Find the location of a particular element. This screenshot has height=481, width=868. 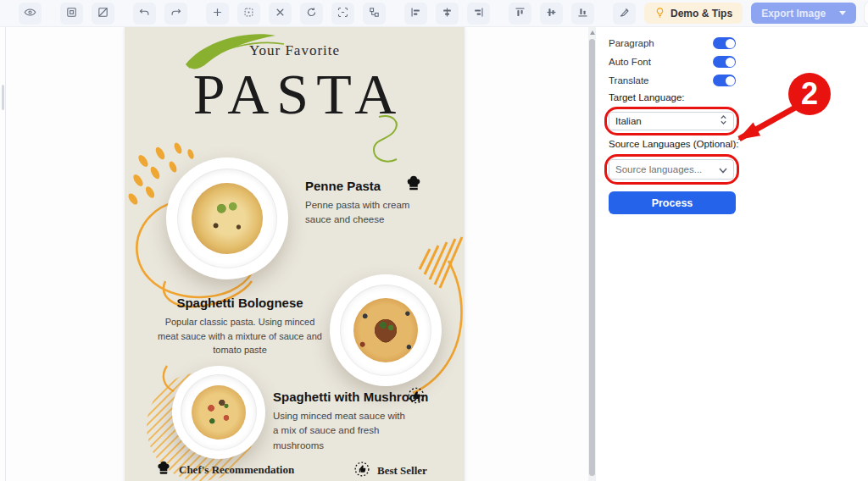

left-mini-scrollbar is located at coordinates (3, 97).